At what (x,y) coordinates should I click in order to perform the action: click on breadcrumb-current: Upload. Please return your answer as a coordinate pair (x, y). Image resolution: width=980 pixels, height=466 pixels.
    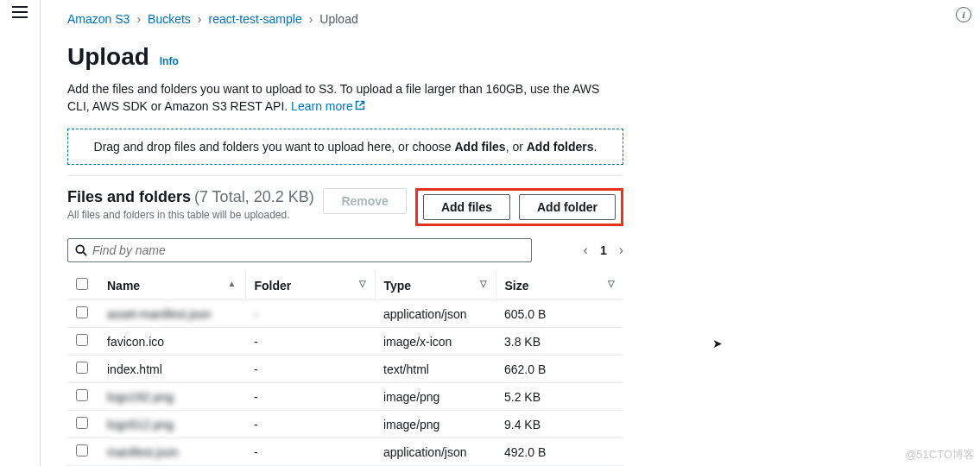
    Looking at the image, I should click on (338, 19).